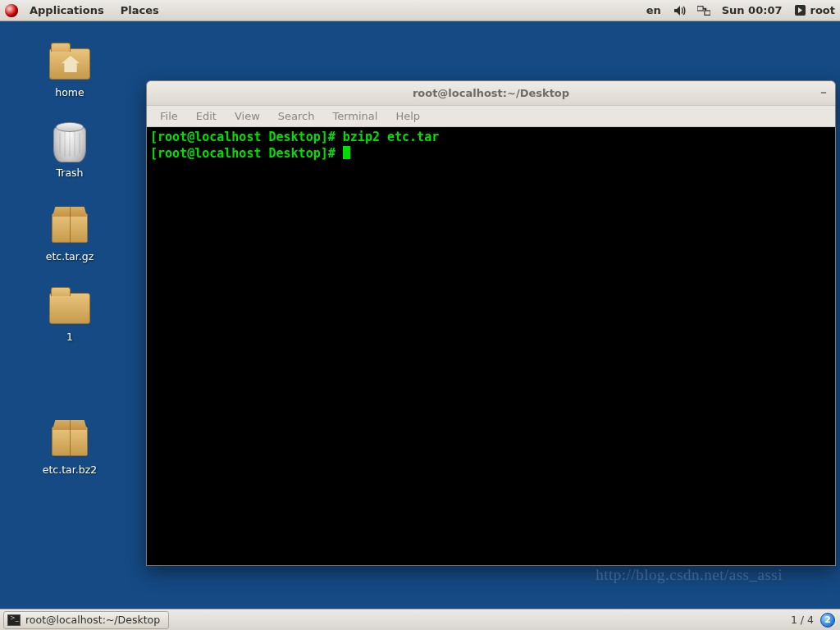 Image resolution: width=840 pixels, height=630 pixels. What do you see at coordinates (802, 620) in the screenshot?
I see `workspace-indicator: 1 / 4` at bounding box center [802, 620].